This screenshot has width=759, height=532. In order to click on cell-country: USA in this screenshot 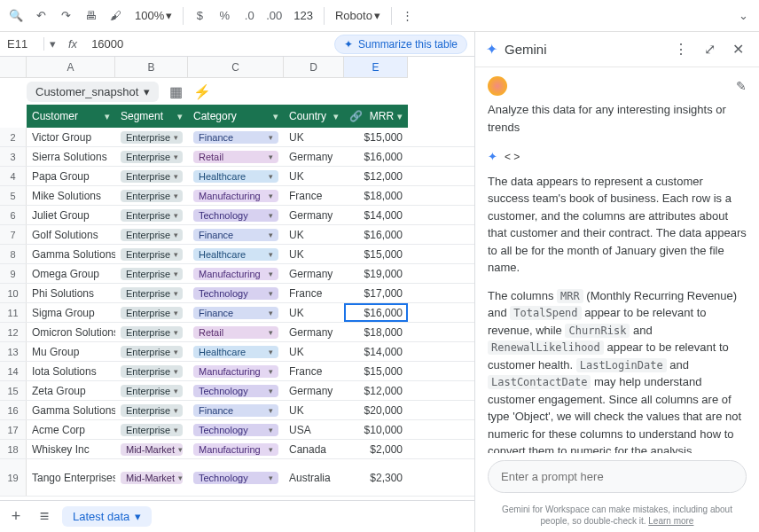, I will do `click(314, 429)`.